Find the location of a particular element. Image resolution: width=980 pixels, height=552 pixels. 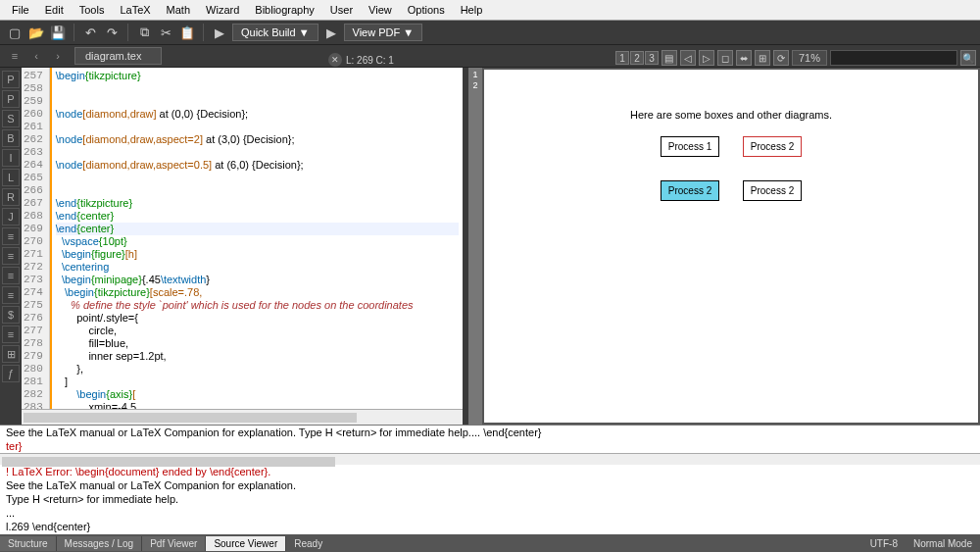

sidetool-11: ≡ is located at coordinates (11, 295).